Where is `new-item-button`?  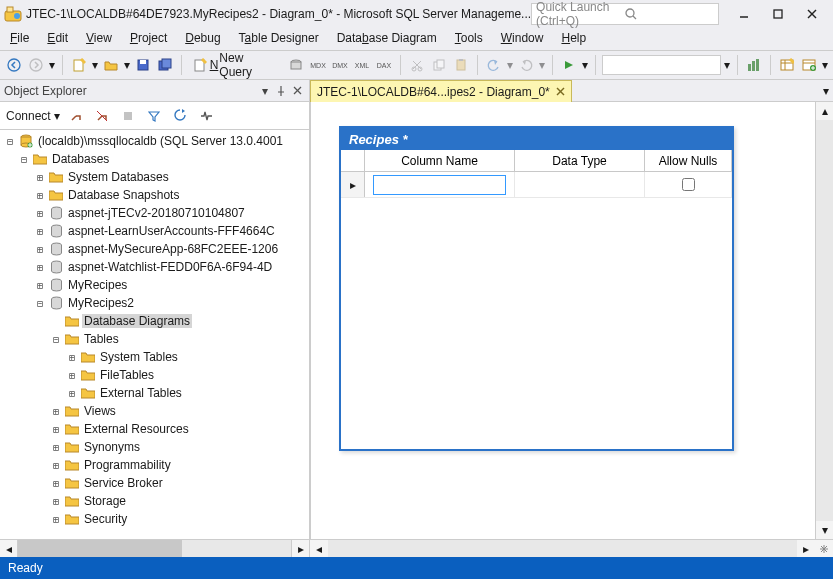
new-item-button is located at coordinates (79, 65).